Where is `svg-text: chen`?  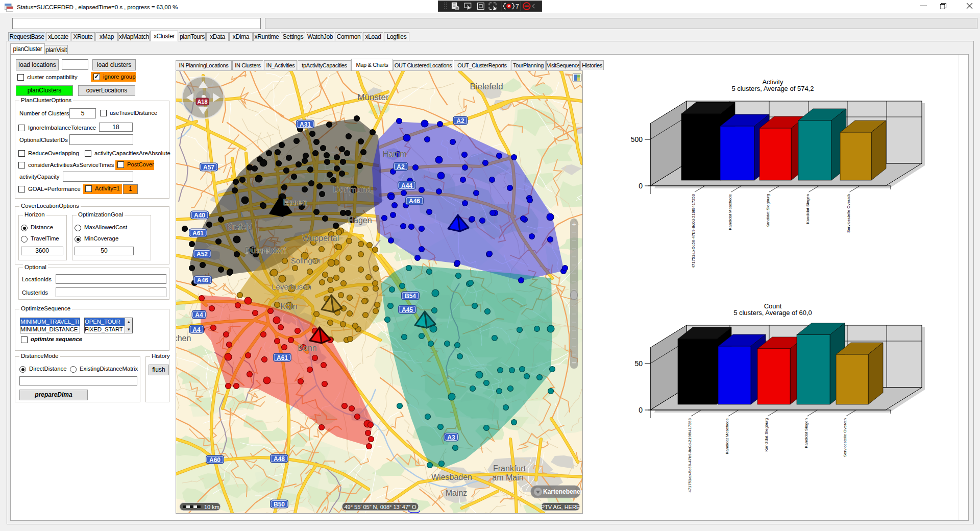
svg-text: chen is located at coordinates (184, 338).